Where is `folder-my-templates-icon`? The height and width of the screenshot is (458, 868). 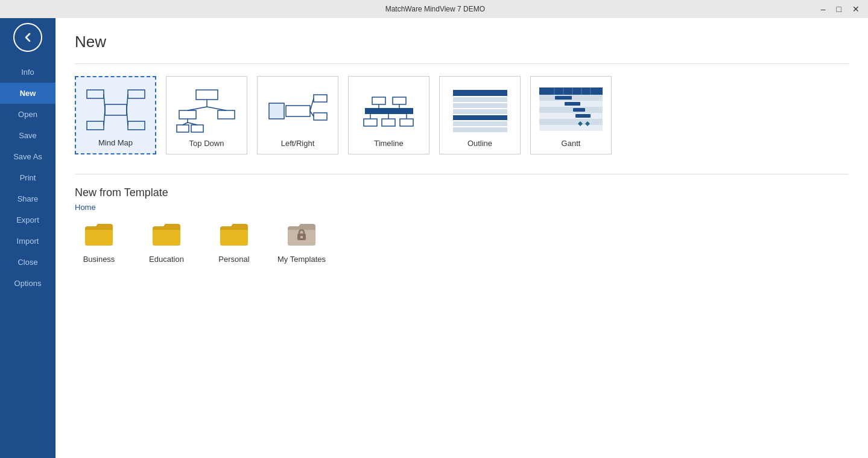
folder-my-templates-icon is located at coordinates (302, 237).